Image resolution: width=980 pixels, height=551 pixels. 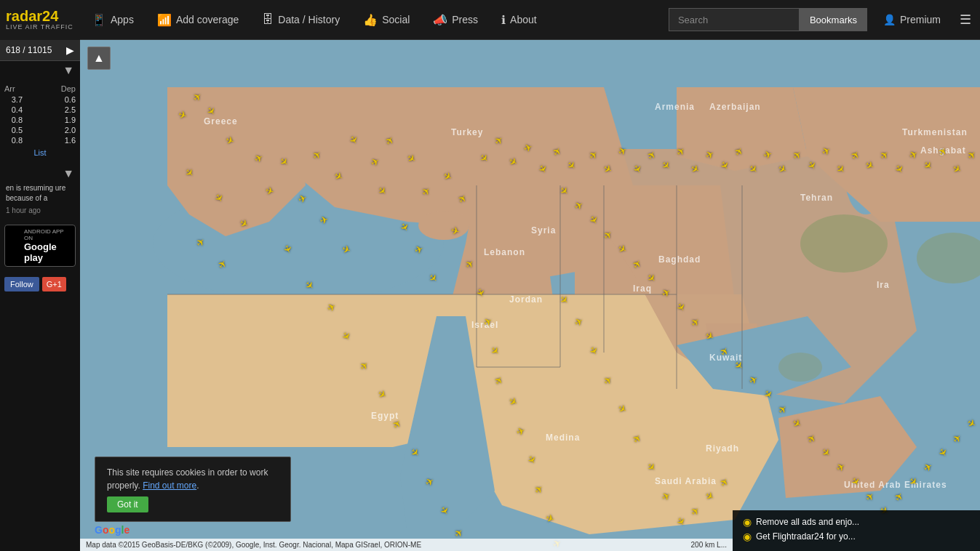 What do you see at coordinates (856, 522) in the screenshot?
I see `ad-line-1: ◉ Remove all ads and enjo...` at bounding box center [856, 522].